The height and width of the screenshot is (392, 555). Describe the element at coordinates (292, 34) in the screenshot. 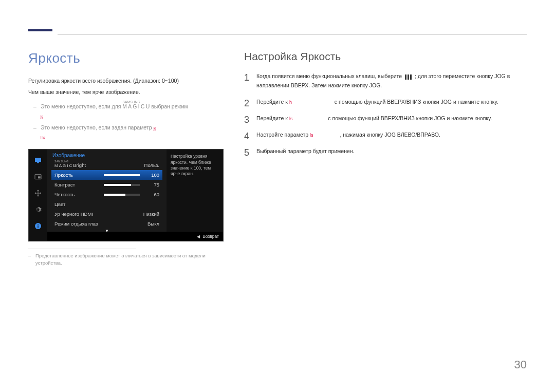

I see `top-rule` at that location.